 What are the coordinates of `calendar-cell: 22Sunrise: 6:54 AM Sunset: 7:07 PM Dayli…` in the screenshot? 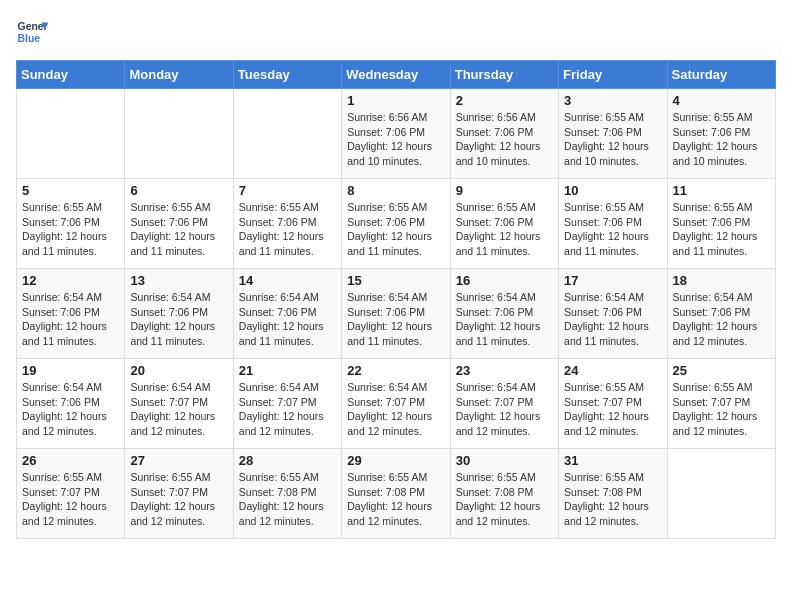 It's located at (396, 404).